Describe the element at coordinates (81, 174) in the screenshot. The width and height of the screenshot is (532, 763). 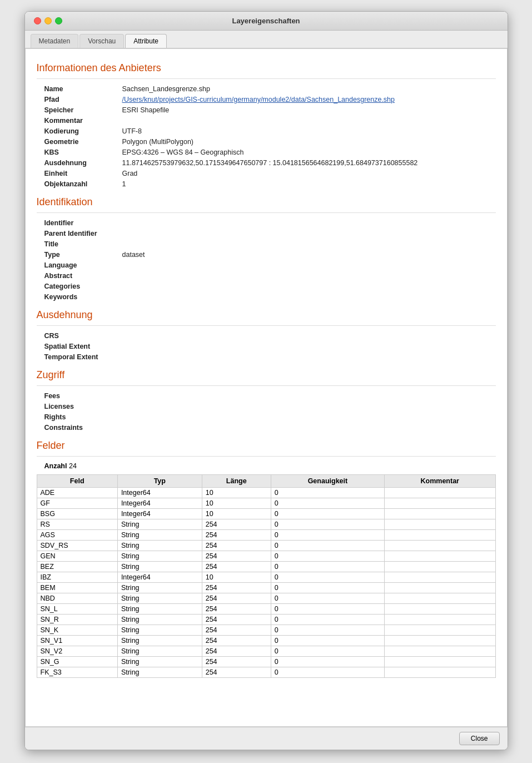
I see `field-label: Einheit` at that location.